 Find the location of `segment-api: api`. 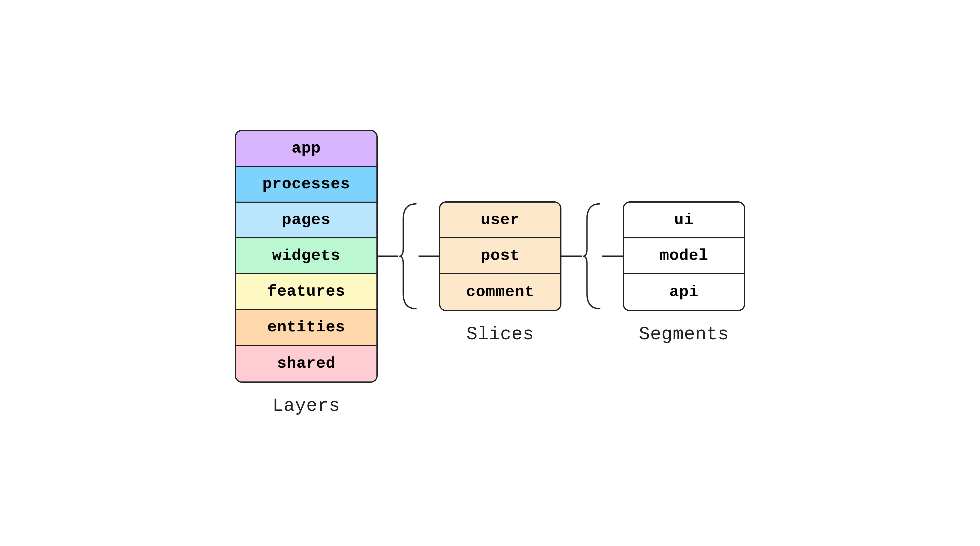

segment-api: api is located at coordinates (684, 292).